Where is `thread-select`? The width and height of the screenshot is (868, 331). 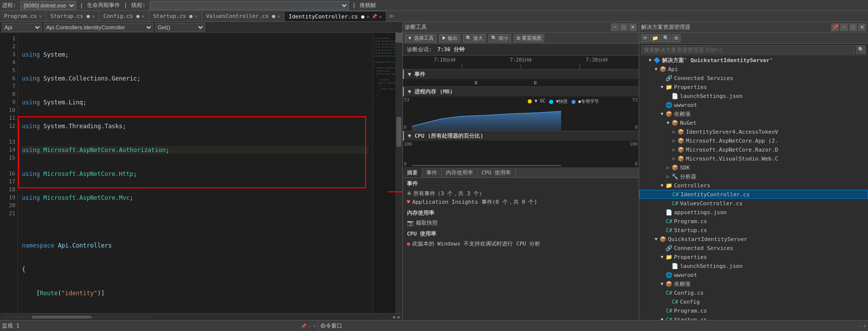 thread-select is located at coordinates (249, 5).